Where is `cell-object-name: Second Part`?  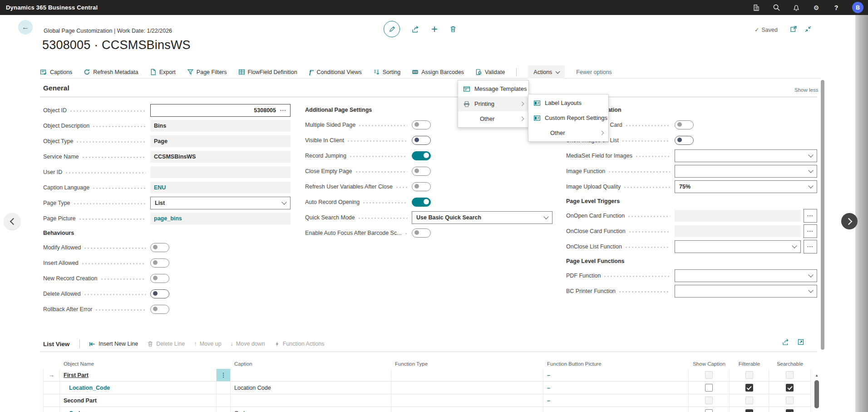 cell-object-name: Second Part is located at coordinates (138, 401).